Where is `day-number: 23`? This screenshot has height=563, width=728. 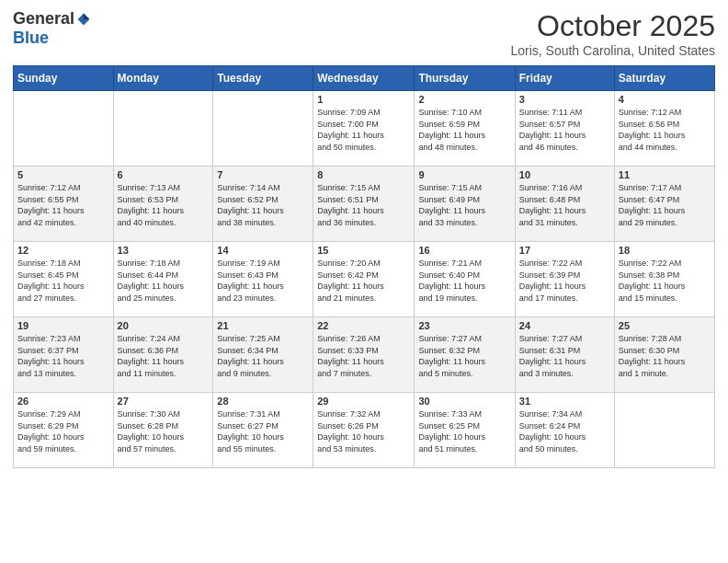
day-number: 23 is located at coordinates (464, 326).